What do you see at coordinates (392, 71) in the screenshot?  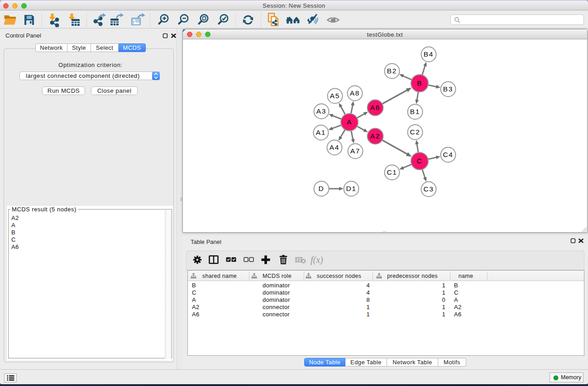 I see `svg-text: B2` at bounding box center [392, 71].